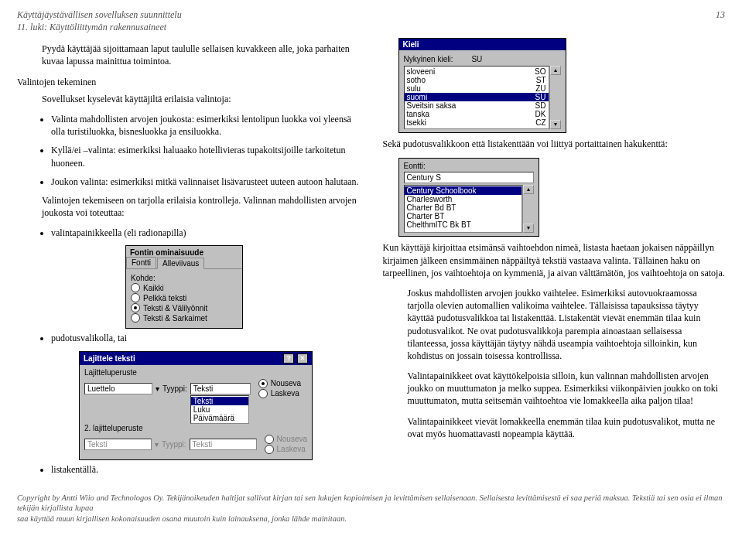 The image size is (742, 560). Describe the element at coordinates (477, 80) in the screenshot. I see `list-item: sothoST` at that location.